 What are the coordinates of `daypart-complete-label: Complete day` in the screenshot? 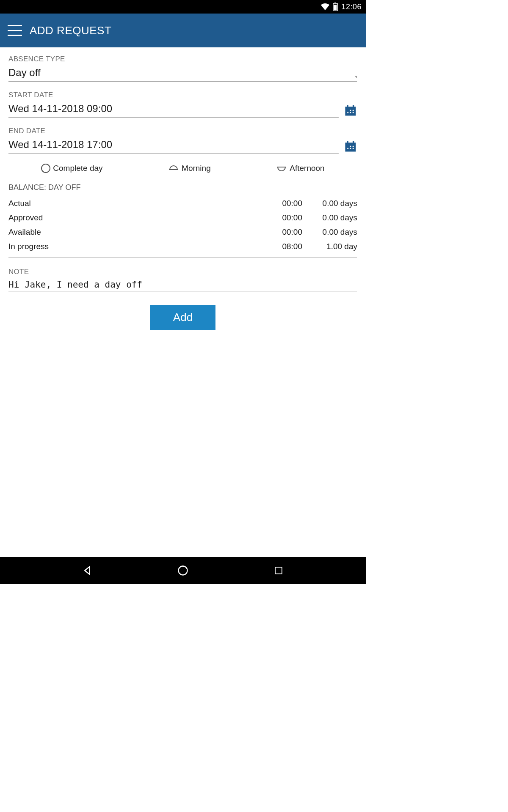 It's located at (78, 168).